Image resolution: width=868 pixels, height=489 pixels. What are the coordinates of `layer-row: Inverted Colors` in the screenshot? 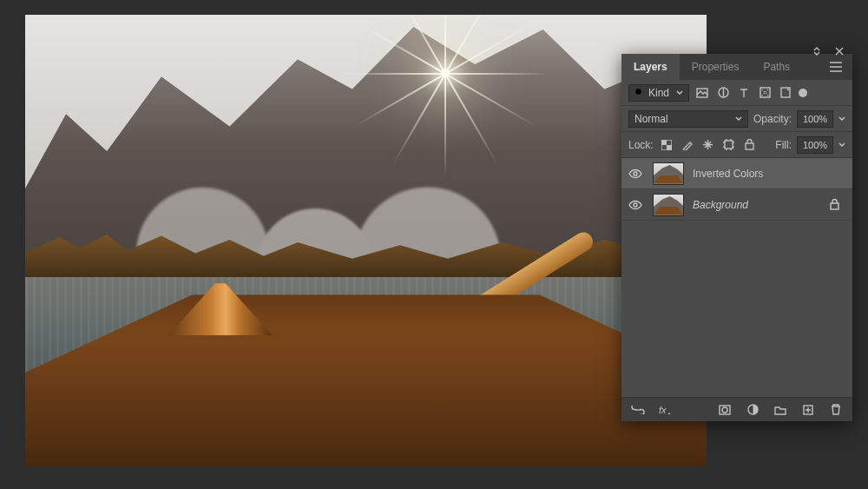 It's located at (737, 174).